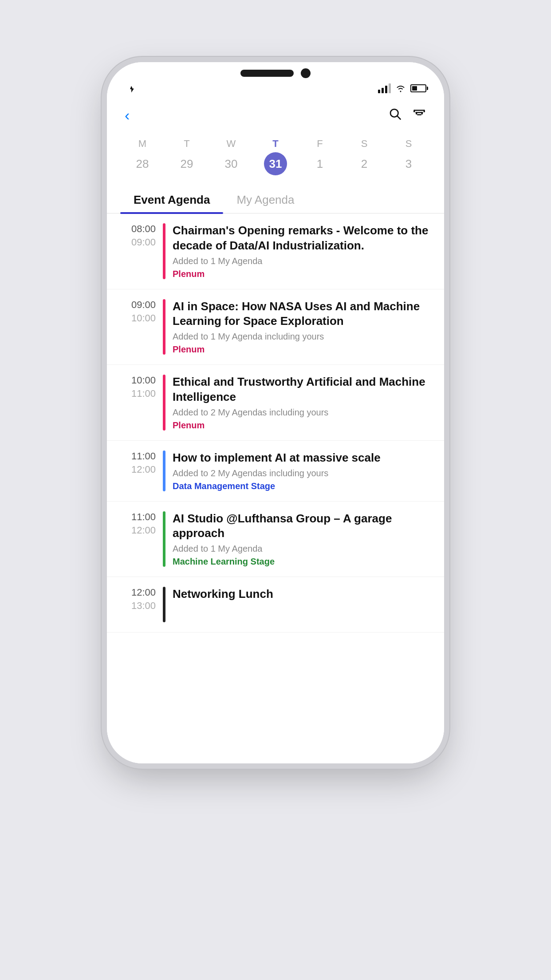 The image size is (551, 980). What do you see at coordinates (276, 157) in the screenshot?
I see `calendar-day: T 31` at bounding box center [276, 157].